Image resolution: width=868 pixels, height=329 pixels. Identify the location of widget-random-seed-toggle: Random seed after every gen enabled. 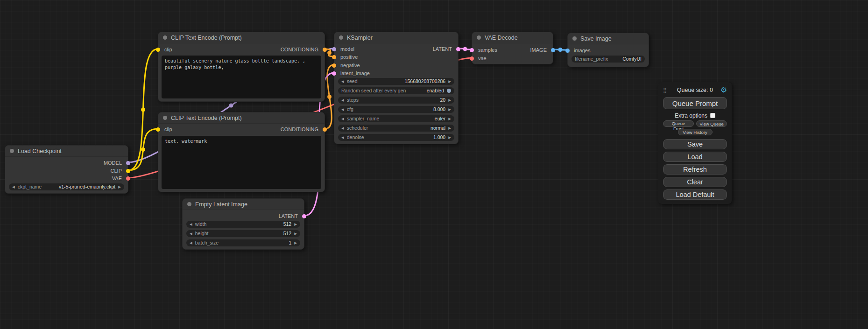
(396, 91).